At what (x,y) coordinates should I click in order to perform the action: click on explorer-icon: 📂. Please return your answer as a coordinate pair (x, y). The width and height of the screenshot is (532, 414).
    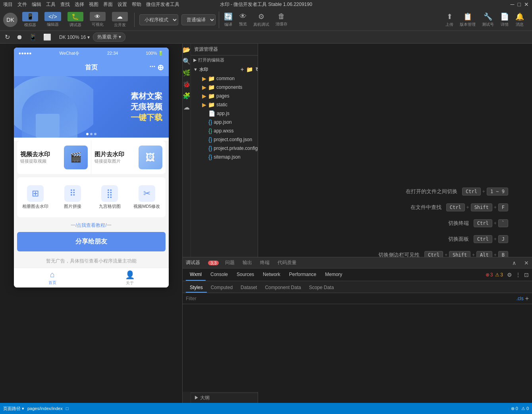
    Looking at the image, I should click on (187, 50).